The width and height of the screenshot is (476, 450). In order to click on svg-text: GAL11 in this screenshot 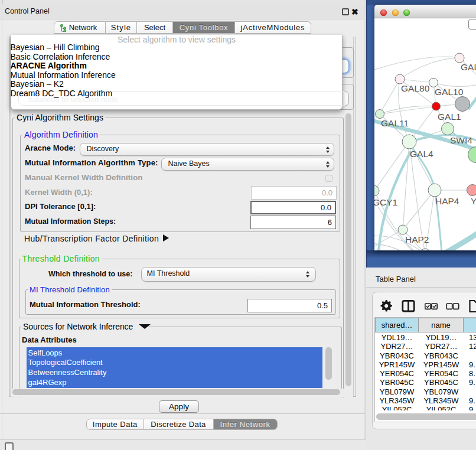, I will do `click(395, 123)`.